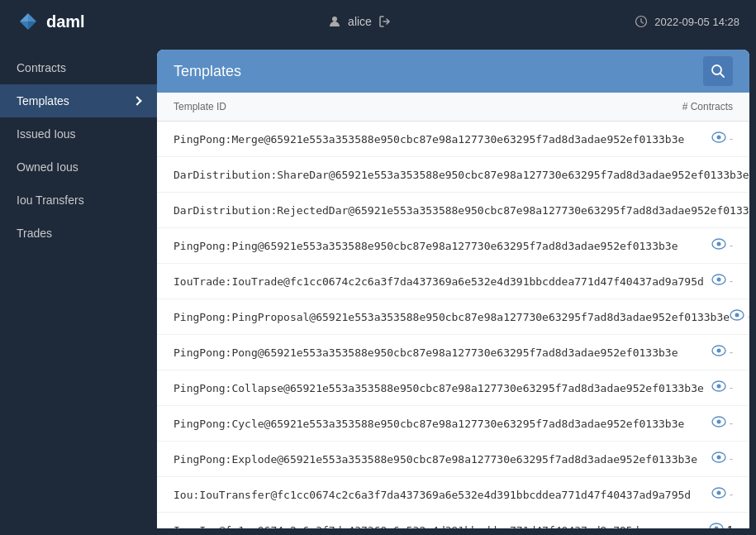 Image resolution: width=756 pixels, height=535 pixels. Describe the element at coordinates (432, 494) in the screenshot. I see `template-id-text: Iou:IouTransfer@fc1cc0674c2c6a3f7da43736…` at that location.